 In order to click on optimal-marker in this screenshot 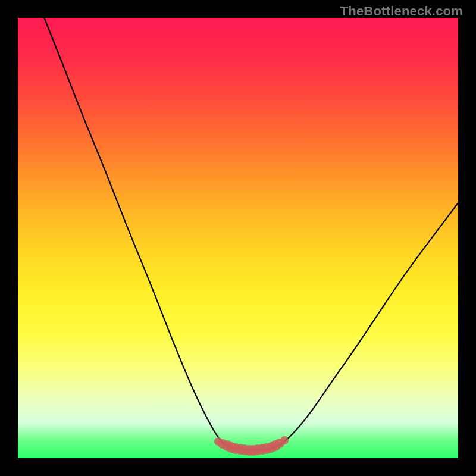, I will do `click(284, 440)`.